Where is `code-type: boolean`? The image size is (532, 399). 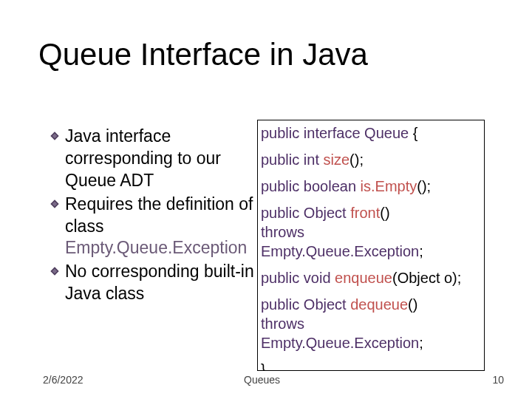 code-type: boolean is located at coordinates (330, 186).